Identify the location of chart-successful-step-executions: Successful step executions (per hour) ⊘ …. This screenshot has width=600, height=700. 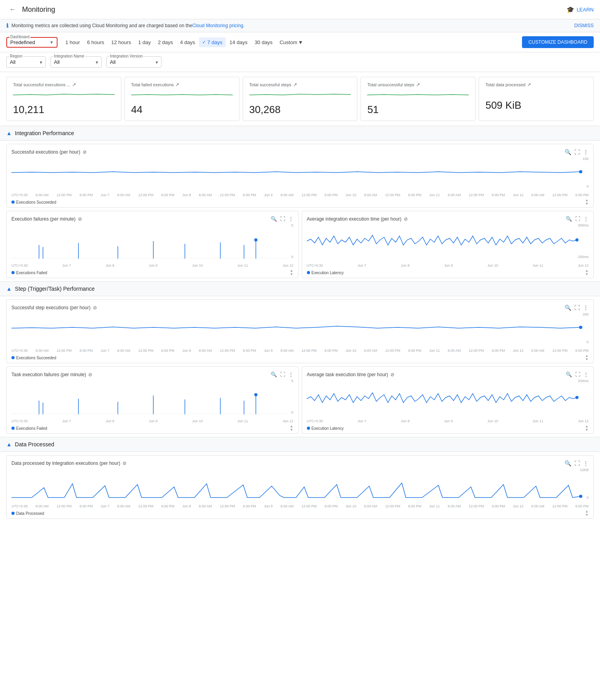
(300, 331).